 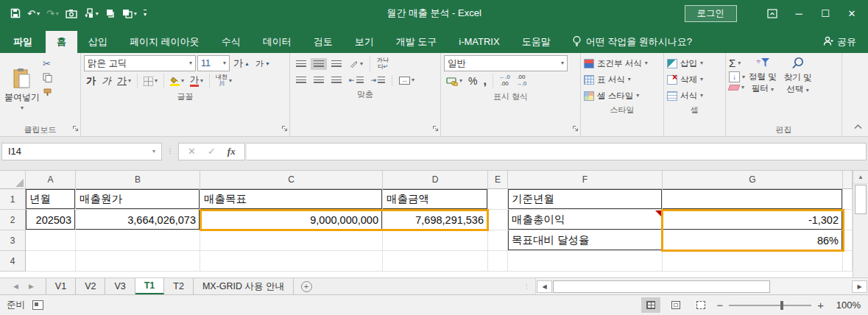 I want to click on name-box: I14▾, so click(x=82, y=152).